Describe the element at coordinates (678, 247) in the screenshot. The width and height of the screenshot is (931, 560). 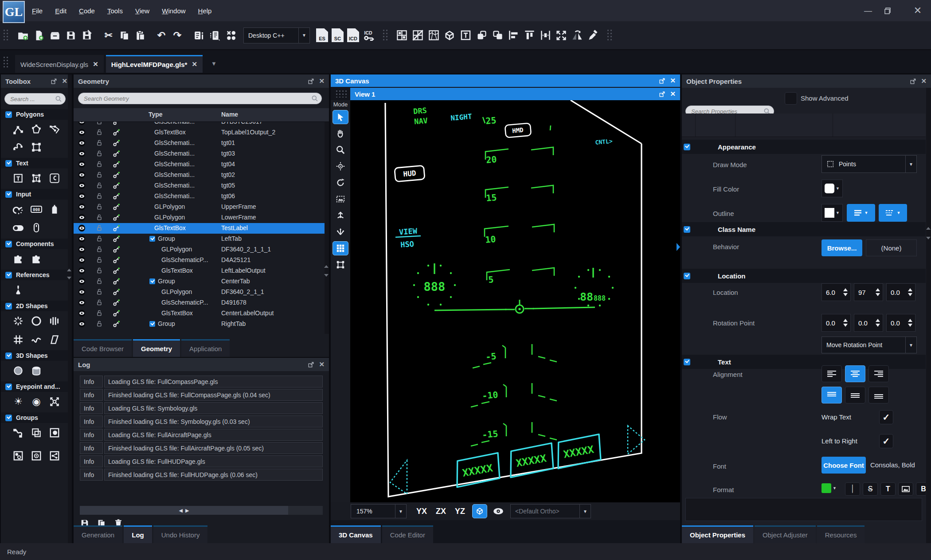
I see `splitter-arrow` at that location.